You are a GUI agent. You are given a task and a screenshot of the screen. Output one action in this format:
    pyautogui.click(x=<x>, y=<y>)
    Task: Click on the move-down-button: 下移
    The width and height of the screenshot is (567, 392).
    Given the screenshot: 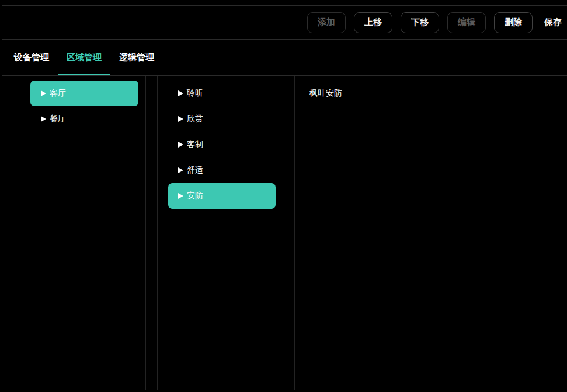 What is the action you would take?
    pyautogui.click(x=420, y=23)
    